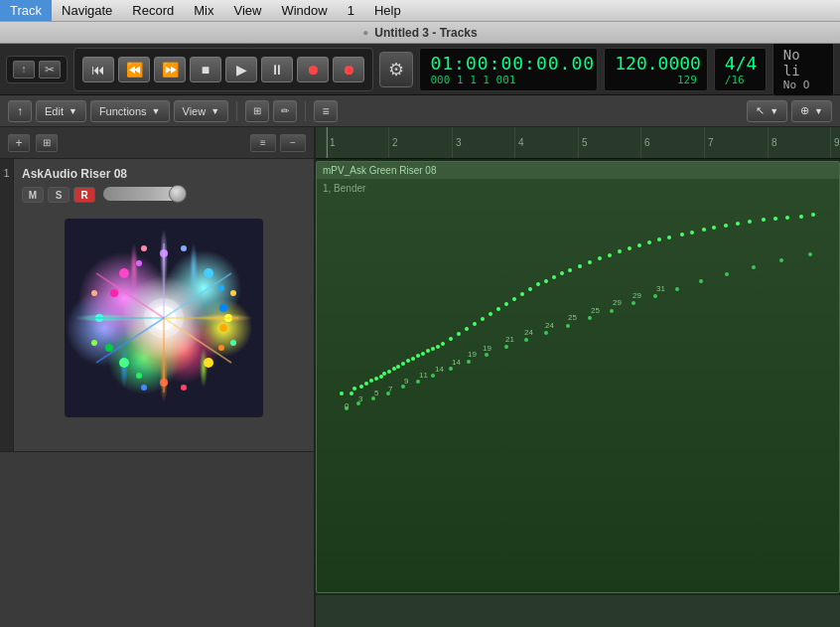 The height and width of the screenshot is (627, 840). What do you see at coordinates (803, 70) in the screenshot?
I see `key-display: No li No O` at bounding box center [803, 70].